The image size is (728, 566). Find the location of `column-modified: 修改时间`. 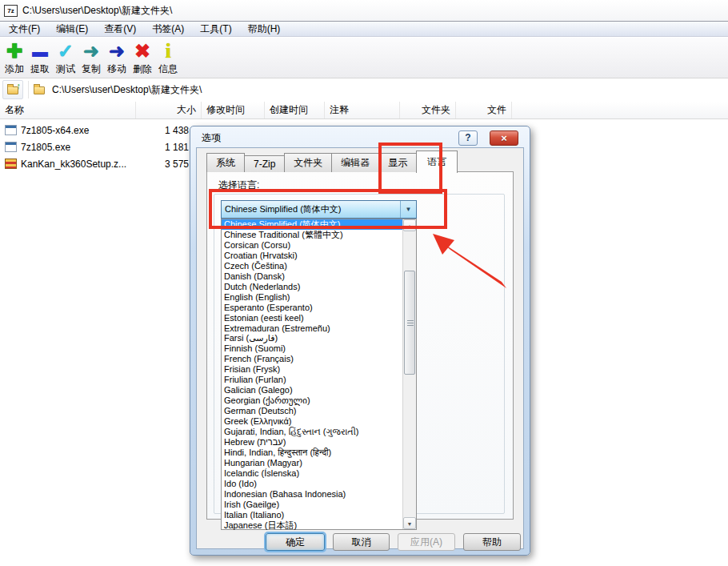

column-modified: 修改时间 is located at coordinates (234, 110).